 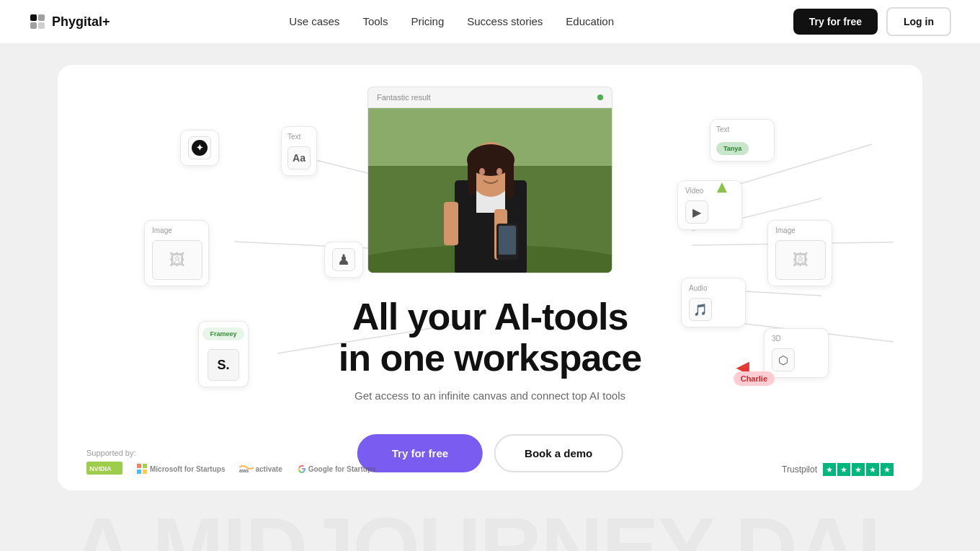 I want to click on frameey-tag: Frameey, so click(x=223, y=334).